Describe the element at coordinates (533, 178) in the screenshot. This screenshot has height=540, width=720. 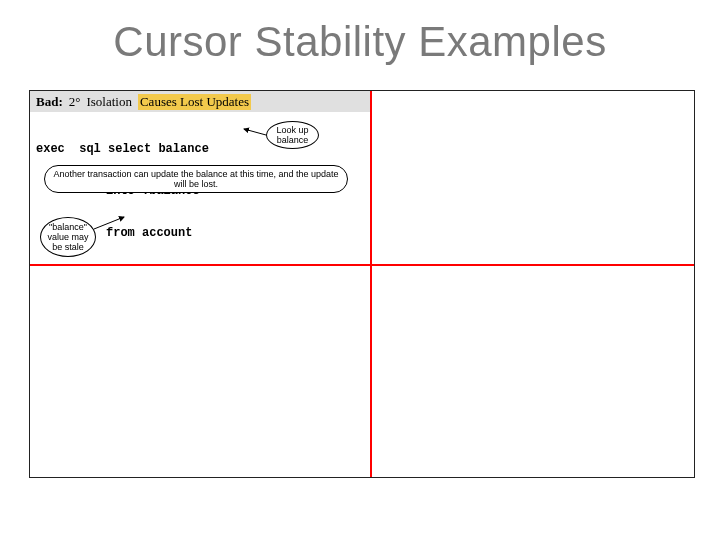
I see `quadrant-top-right` at that location.